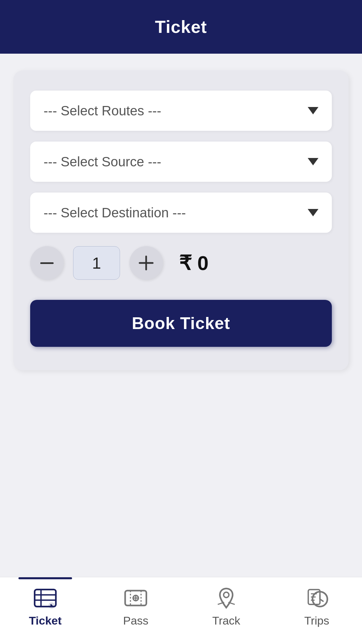  What do you see at coordinates (47, 263) in the screenshot?
I see `decrement-button` at bounding box center [47, 263].